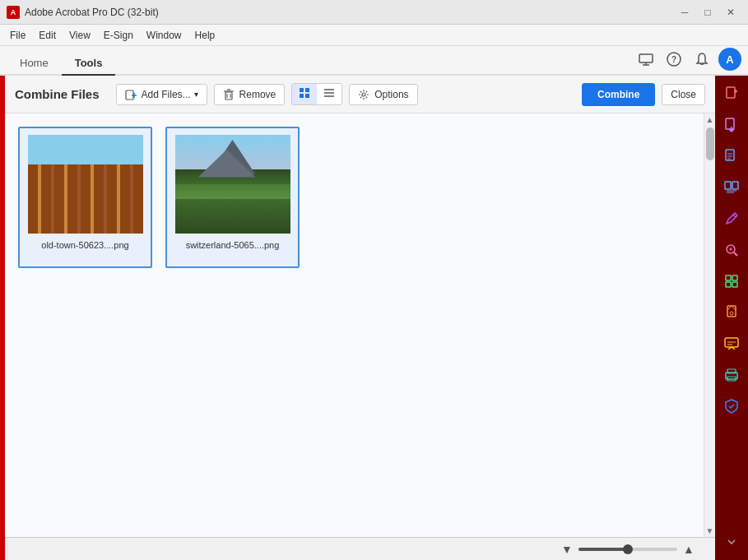  Describe the element at coordinates (86, 197) in the screenshot. I see `file-card-old-town: old-town-50623....png` at that location.